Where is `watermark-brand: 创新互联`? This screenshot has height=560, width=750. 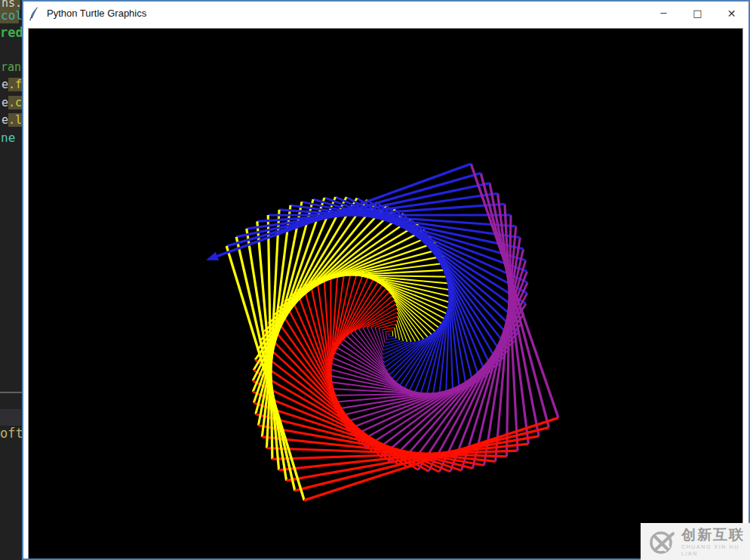
watermark-brand: 创新互联 is located at coordinates (715, 534).